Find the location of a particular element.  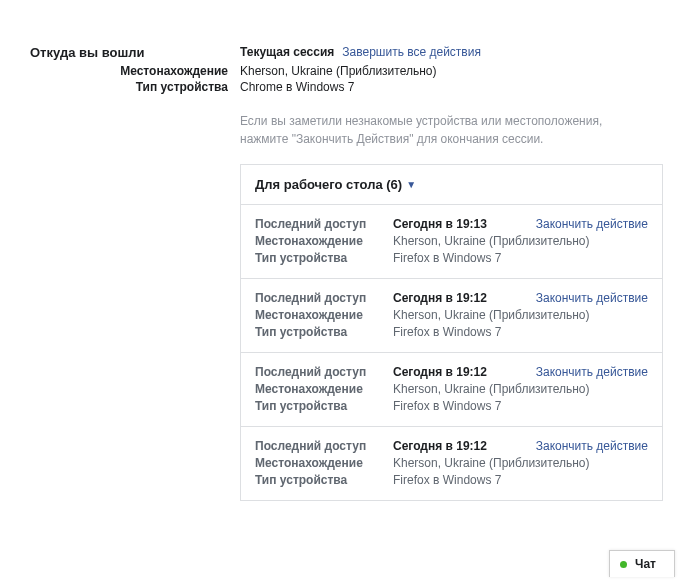

current-device-label: Тип устройства is located at coordinates (135, 87).